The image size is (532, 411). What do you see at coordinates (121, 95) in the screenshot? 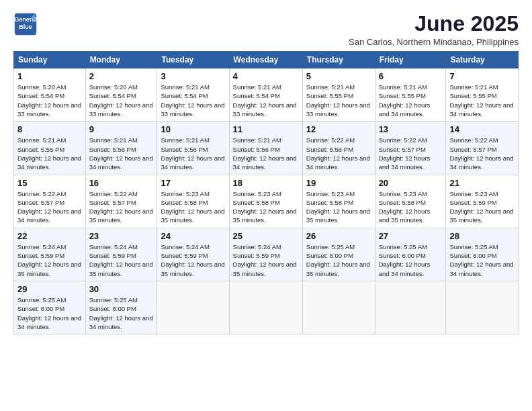
I see `calendar-cell: 2 Sunrise: 5:20 AM Sunset: 5:54 PM Dayli…` at bounding box center [121, 95].